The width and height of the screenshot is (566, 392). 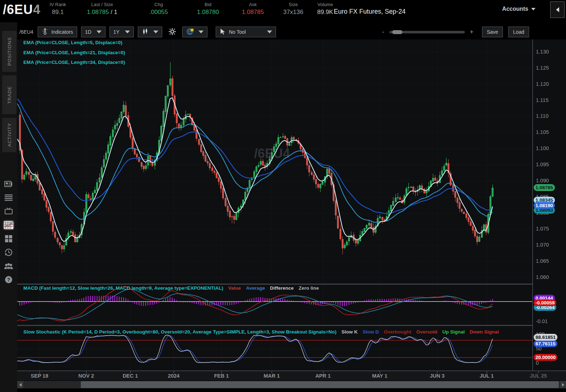 What do you see at coordinates (542, 132) in the screenshot?
I see `price-axis-tick: 1.105` at bounding box center [542, 132].